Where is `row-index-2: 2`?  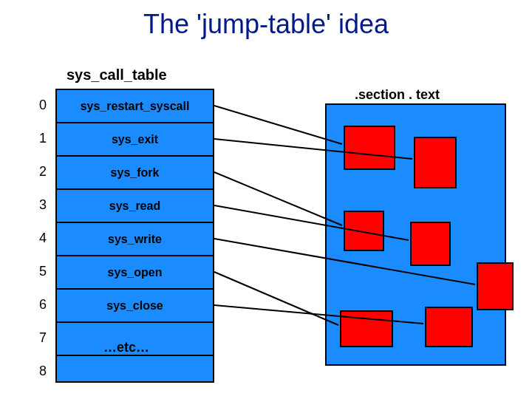
row-index-2: 2 is located at coordinates (43, 171).